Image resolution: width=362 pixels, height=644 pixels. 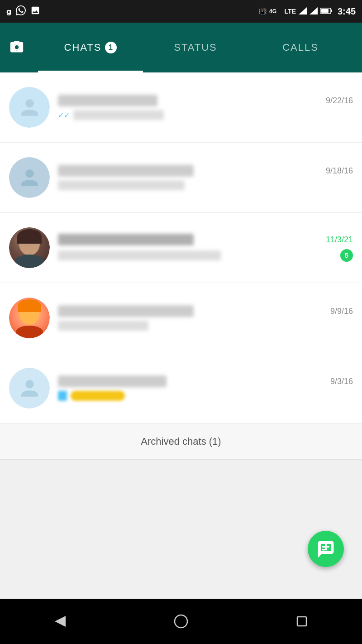 I want to click on chat-header-2: 9/18/16, so click(x=205, y=171).